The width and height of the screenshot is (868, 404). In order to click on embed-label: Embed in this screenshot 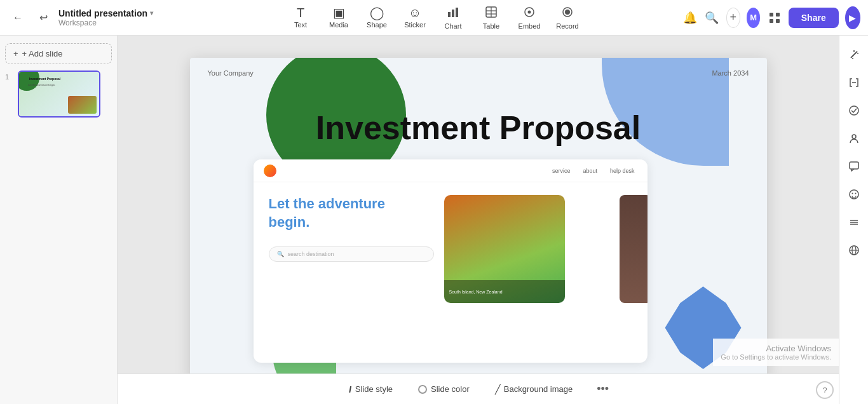, I will do `click(530, 26)`.